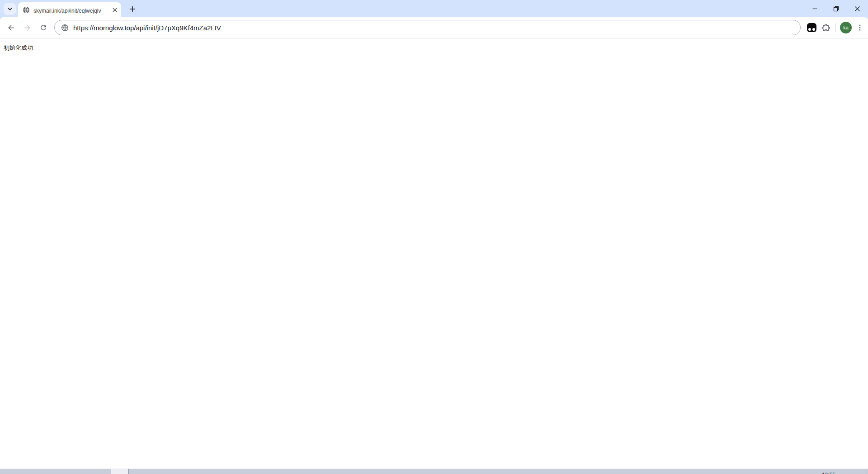  Describe the element at coordinates (860, 28) in the screenshot. I see `kebab-menu-icon` at that location.